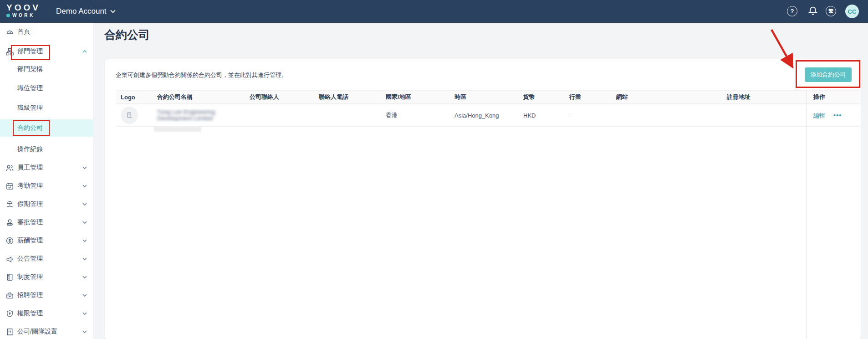 The height and width of the screenshot is (339, 868). What do you see at coordinates (30, 128) in the screenshot?
I see `sidebar-subitem-label: 合約公司` at bounding box center [30, 128].